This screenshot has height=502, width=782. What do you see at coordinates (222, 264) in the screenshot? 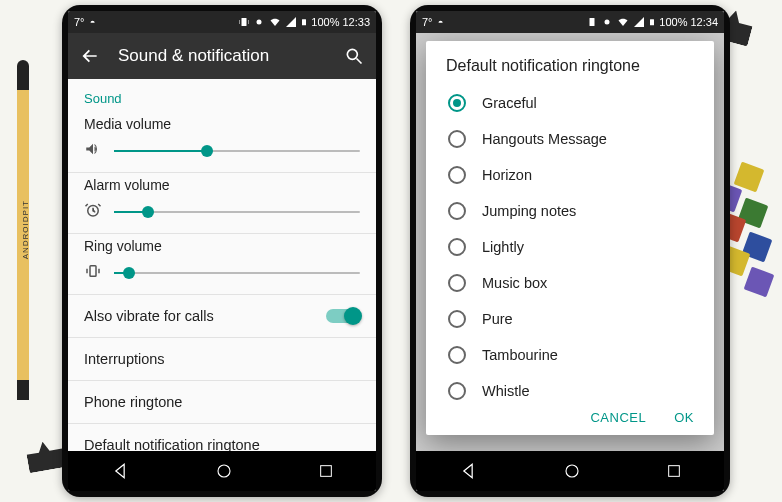
I see `slider-vibrate: Ring volume` at bounding box center [222, 264].